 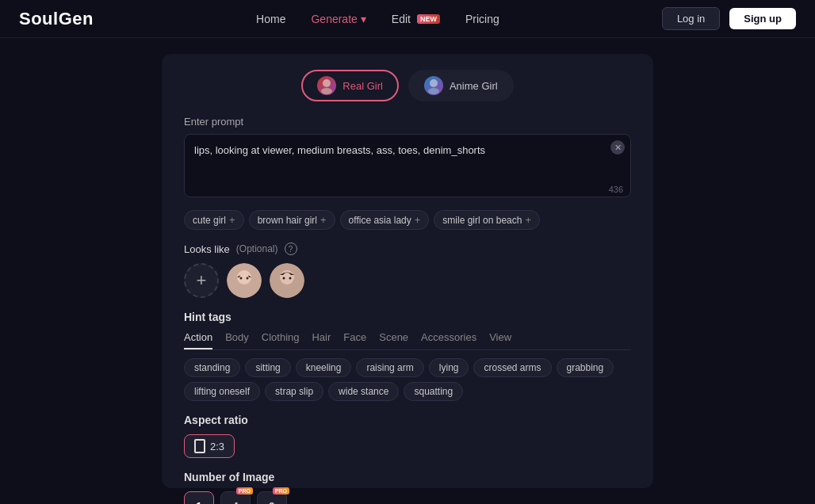 What do you see at coordinates (500, 341) in the screenshot?
I see `hint-tab-view: View` at bounding box center [500, 341].